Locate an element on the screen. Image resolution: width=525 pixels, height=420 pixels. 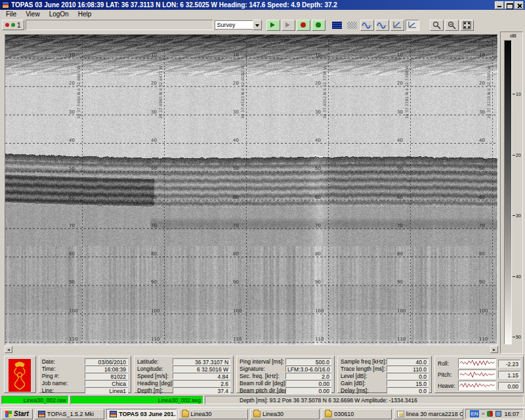
record-button is located at coordinates (303, 25).